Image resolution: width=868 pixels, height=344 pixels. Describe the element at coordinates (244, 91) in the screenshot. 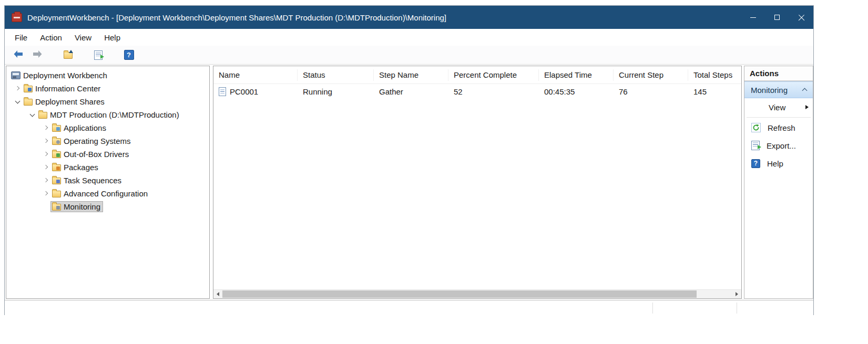

I see `cell-name-text: PC0001` at that location.